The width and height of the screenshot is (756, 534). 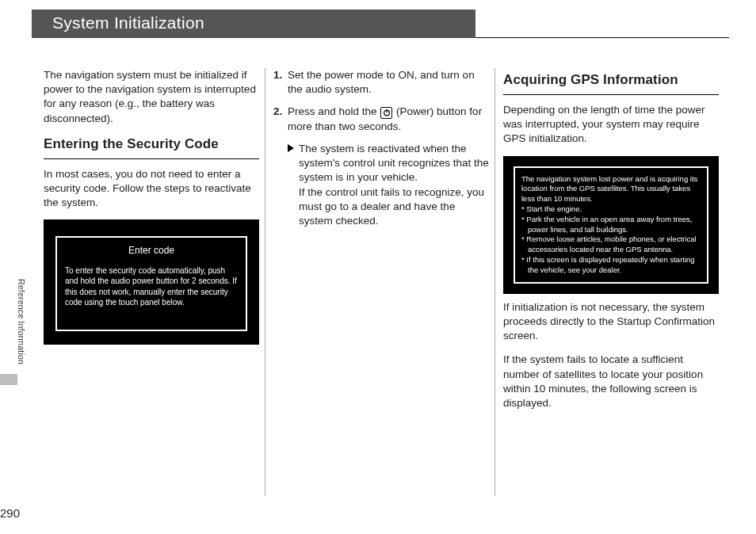 What do you see at coordinates (611, 225) in the screenshot?
I see `screenshot-inner: The navigation system lost power and is …` at bounding box center [611, 225].